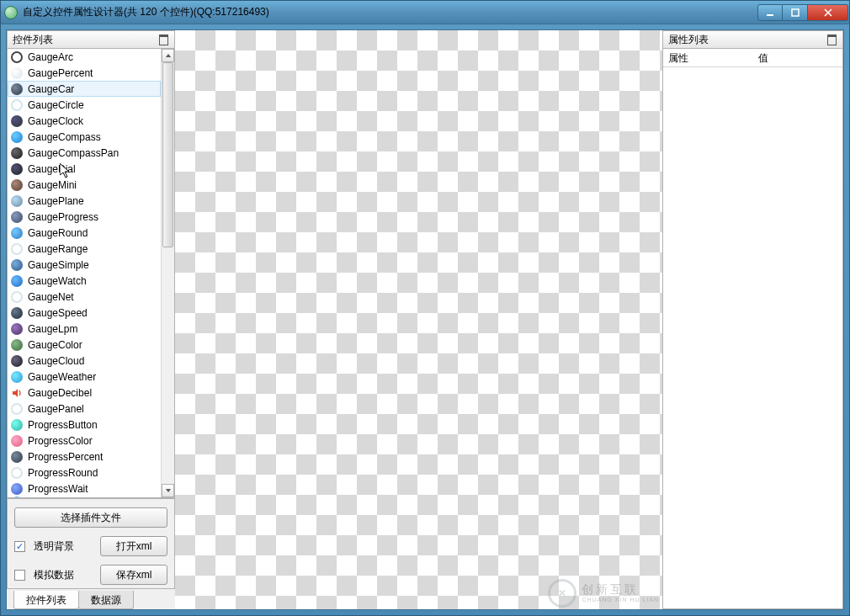 This screenshot has width=850, height=616. I want to click on list-item-label: GaugeCar, so click(50, 89).